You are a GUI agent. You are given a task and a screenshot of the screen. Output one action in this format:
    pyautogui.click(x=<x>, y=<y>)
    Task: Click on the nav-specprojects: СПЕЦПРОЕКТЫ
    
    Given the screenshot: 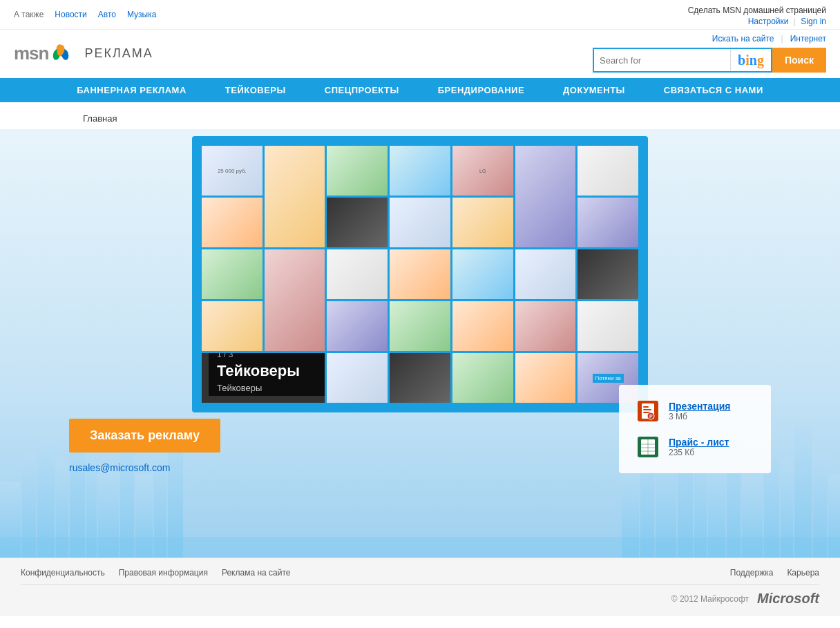 What is the action you would take?
    pyautogui.click(x=362, y=90)
    